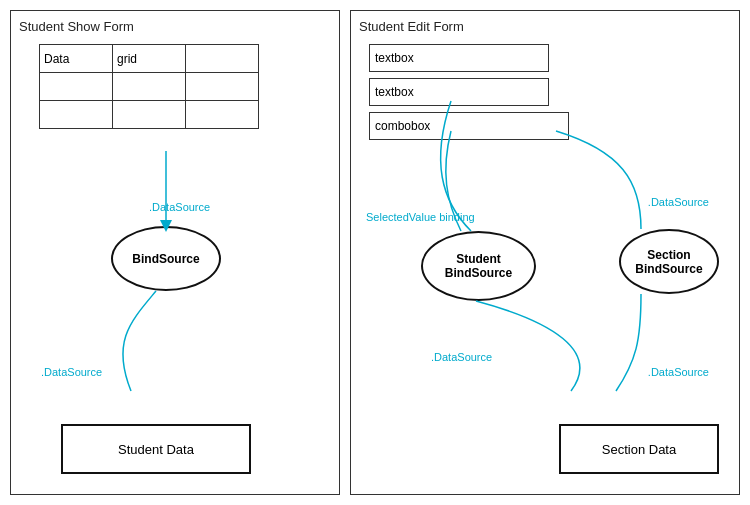 The width and height of the screenshot is (750, 505). Describe the element at coordinates (420, 217) in the screenshot. I see `selected-value-label: SelectedValue binding` at that location.